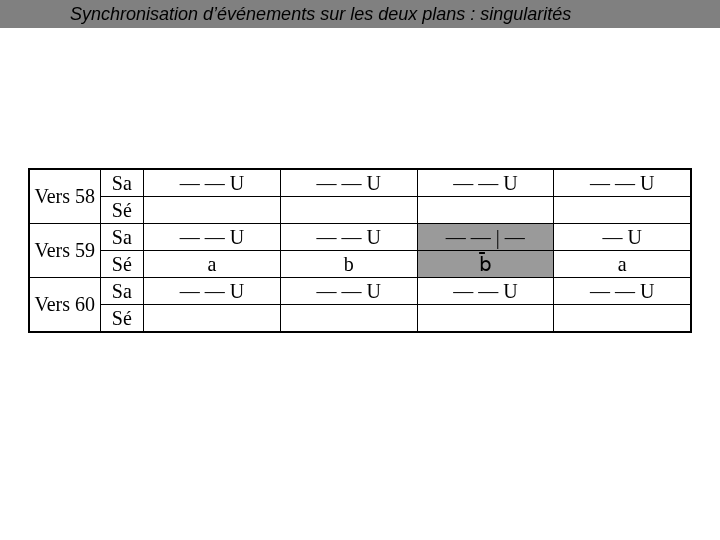  Describe the element at coordinates (360, 183) in the screenshot. I see `table-row: Vers 58 Sa — — U — — U — — U — — U` at that location.